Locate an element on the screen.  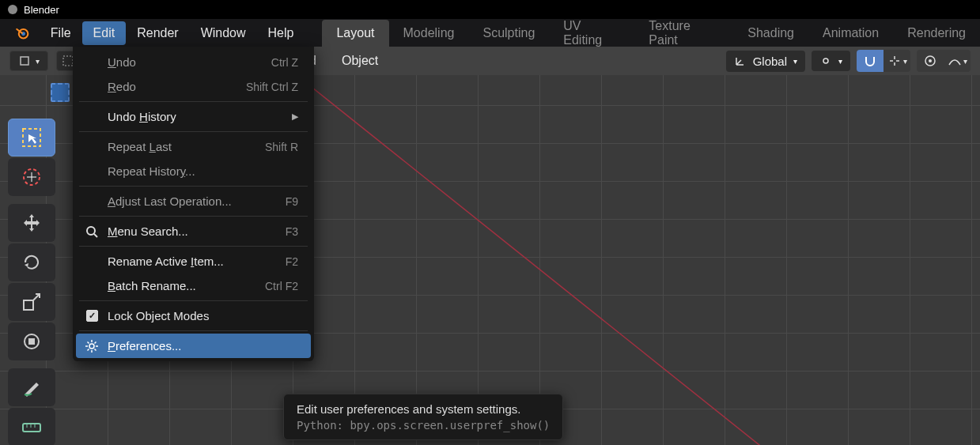
menu-item-label: Undo History is located at coordinates (142, 117).